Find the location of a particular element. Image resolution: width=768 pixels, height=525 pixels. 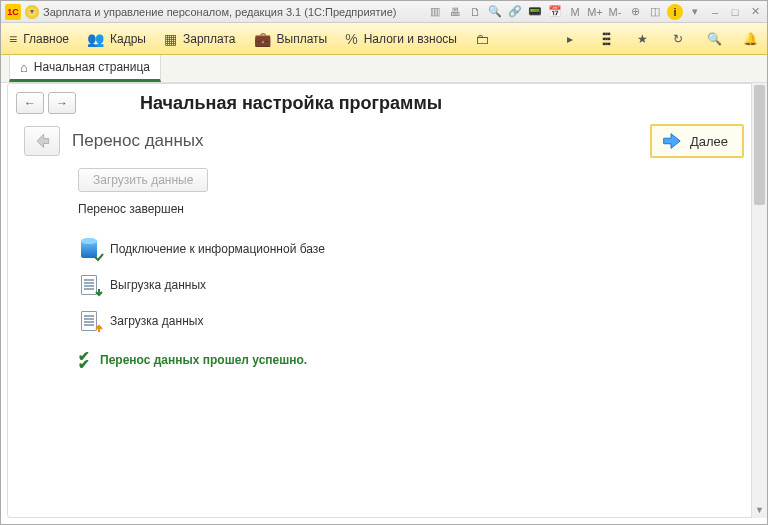

step-connect-label: Подключение к информационной базе is located at coordinates (218, 249).